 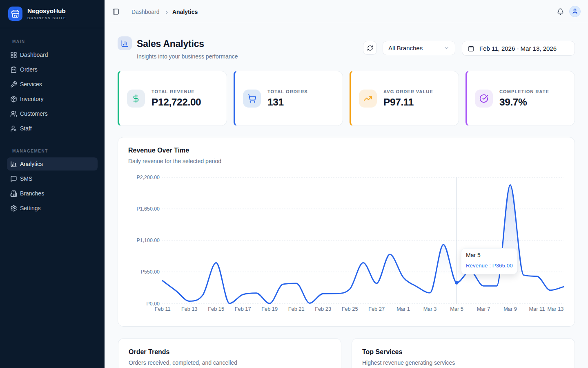 I want to click on svg-text: Mar 9, so click(x=510, y=309).